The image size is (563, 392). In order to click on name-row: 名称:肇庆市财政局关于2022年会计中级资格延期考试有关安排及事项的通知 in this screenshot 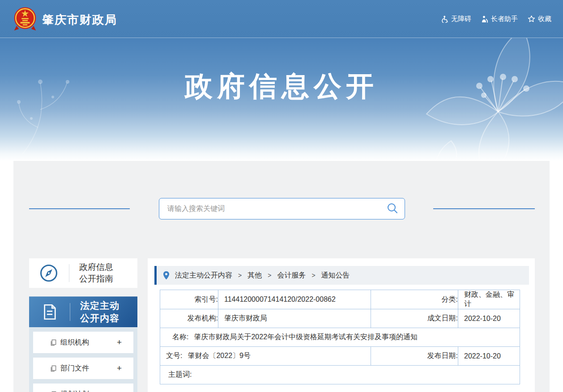, I will do `click(340, 337)`.